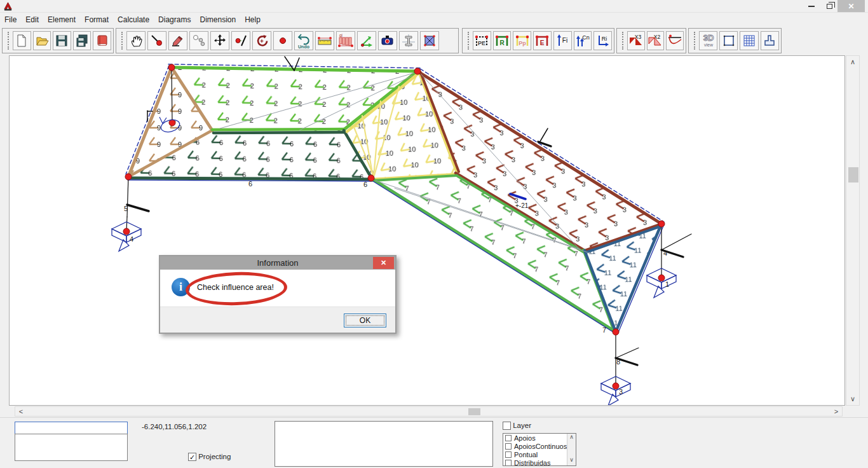 The image size is (868, 468). What do you see at coordinates (708, 41) in the screenshot?
I see `view-3d-button: 3Dview` at bounding box center [708, 41].